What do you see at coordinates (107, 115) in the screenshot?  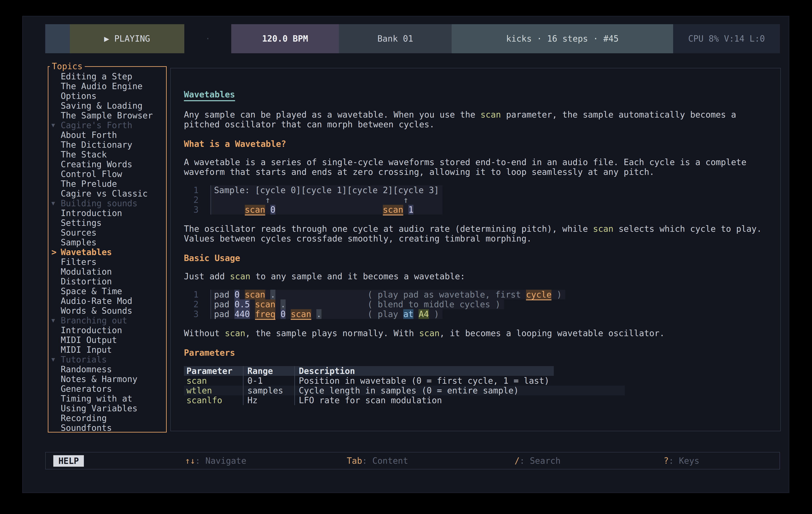 I see `sidebar-item-label: The Sample Browser` at bounding box center [107, 115].